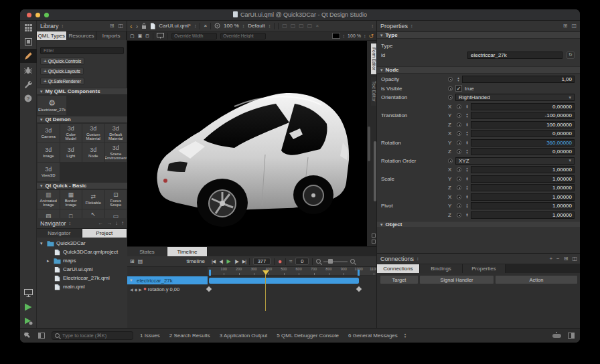  What do you see at coordinates (28, 70) in the screenshot?
I see `debug-mode-button` at bounding box center [28, 70].